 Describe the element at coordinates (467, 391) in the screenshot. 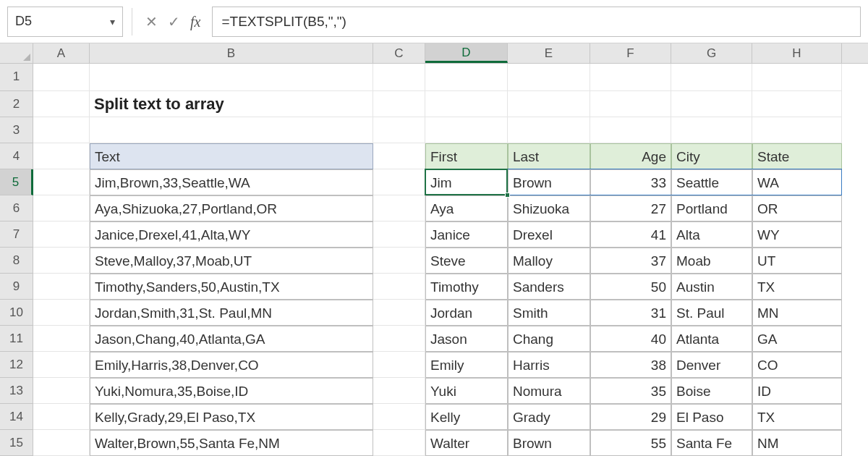

I see `table2-cell: Yuki` at that location.